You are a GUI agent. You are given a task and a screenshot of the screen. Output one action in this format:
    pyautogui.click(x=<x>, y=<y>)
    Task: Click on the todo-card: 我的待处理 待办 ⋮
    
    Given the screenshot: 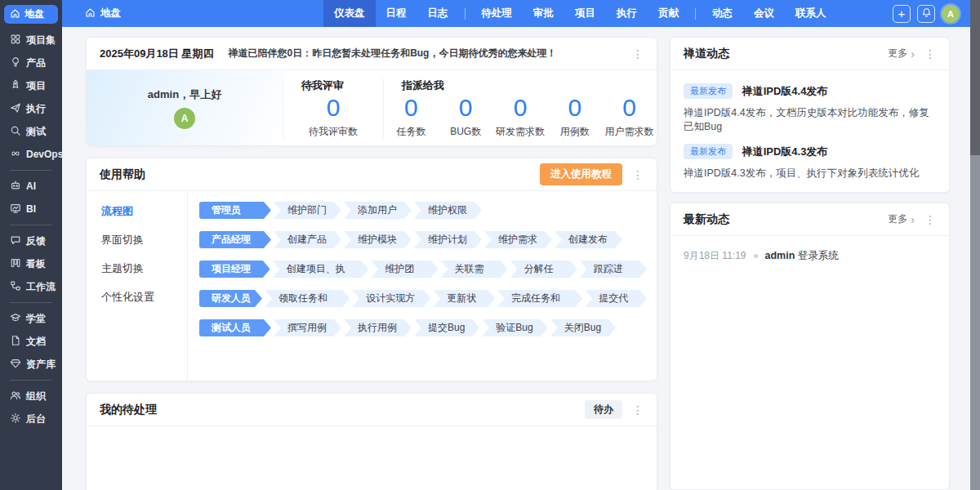 What is the action you would take?
    pyautogui.click(x=372, y=441)
    